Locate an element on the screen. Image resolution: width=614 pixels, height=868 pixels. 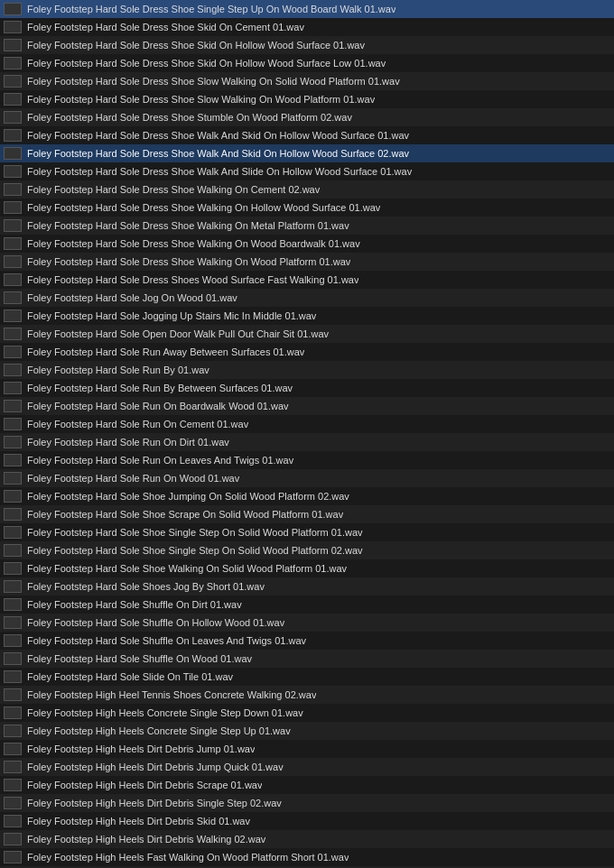
list-item: Foley Footstep Hard Sole Shoe Walking On… is located at coordinates (307, 568).